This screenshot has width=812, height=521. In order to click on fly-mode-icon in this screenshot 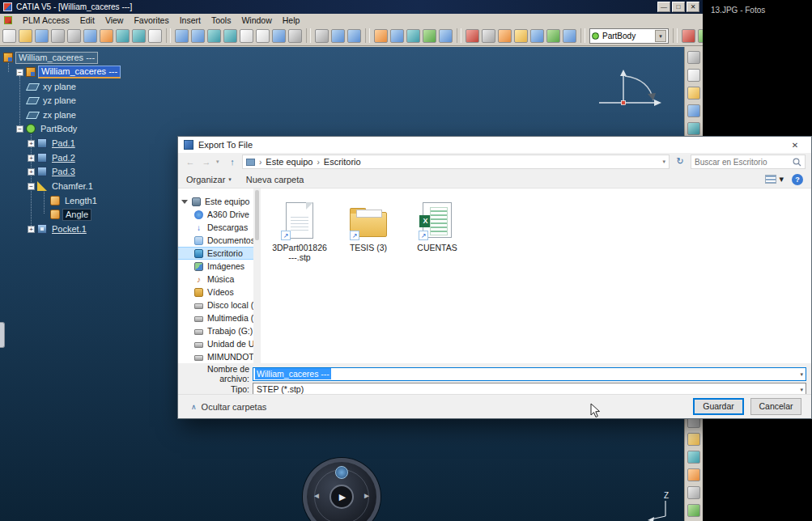, I will do `click(181, 36)`.